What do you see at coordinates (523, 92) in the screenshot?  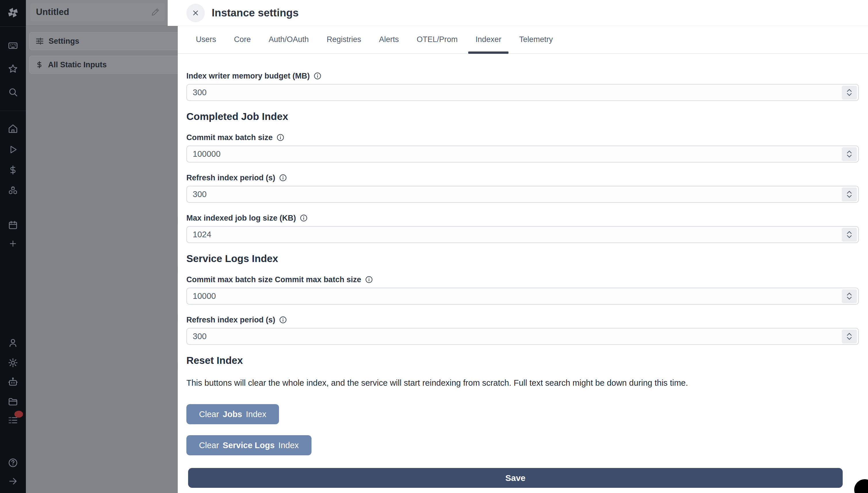 I see `index-writer-memory-input` at bounding box center [523, 92].